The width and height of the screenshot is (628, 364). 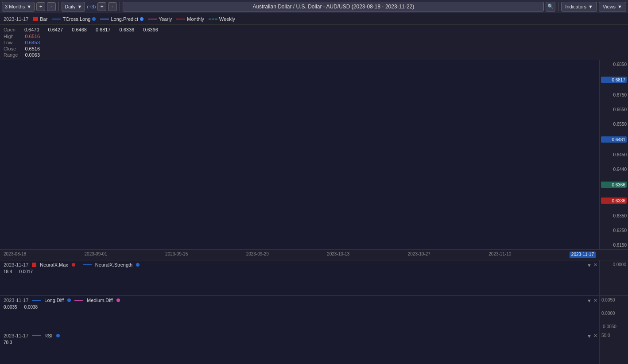 I want to click on legend-bar: Bar, so click(x=40, y=19).